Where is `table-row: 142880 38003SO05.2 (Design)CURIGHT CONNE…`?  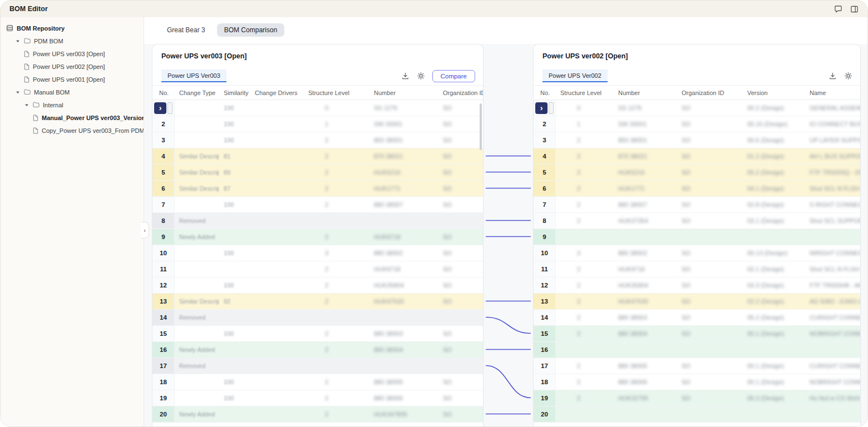
table-row: 142880 38003SO05.2 (Design)CURIGHT CONNE… is located at coordinates (697, 318).